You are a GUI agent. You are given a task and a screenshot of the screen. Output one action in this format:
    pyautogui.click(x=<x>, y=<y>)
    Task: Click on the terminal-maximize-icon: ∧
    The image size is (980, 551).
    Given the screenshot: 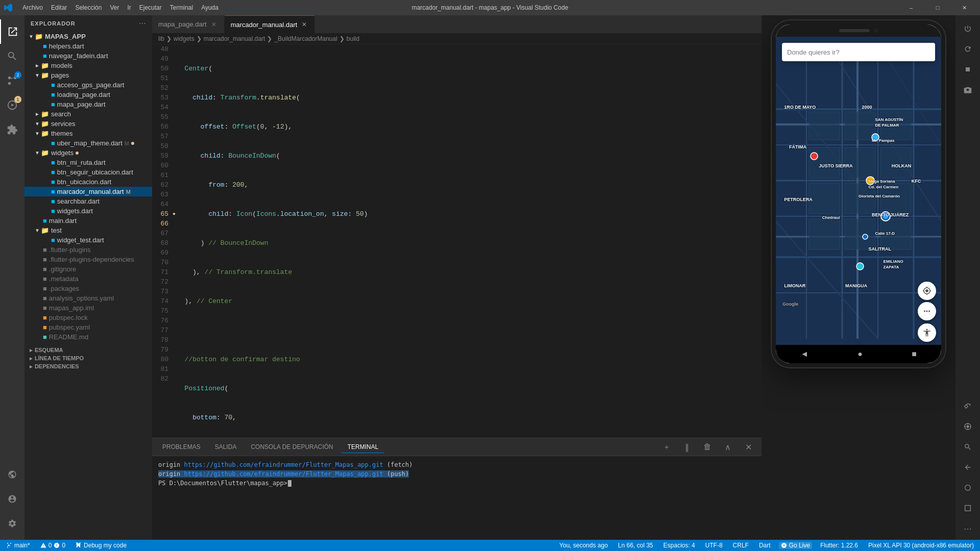 What is the action you would take?
    pyautogui.click(x=728, y=447)
    